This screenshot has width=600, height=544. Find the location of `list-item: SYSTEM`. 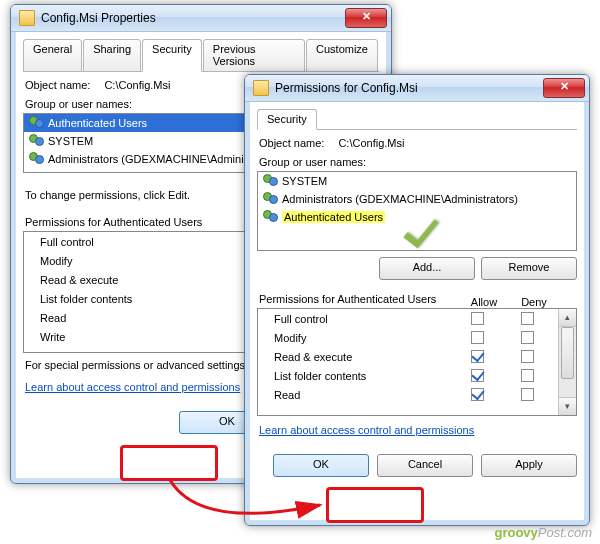

list-item: SYSTEM is located at coordinates (417, 181).